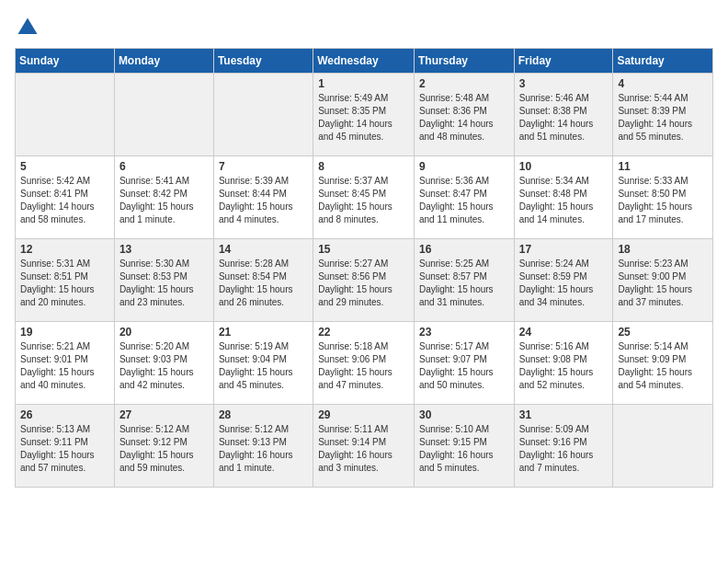 The width and height of the screenshot is (728, 563). I want to click on day-content: Sunrise: 5:46 AM Sunset: 8:38 PM Dayligh…, so click(564, 118).